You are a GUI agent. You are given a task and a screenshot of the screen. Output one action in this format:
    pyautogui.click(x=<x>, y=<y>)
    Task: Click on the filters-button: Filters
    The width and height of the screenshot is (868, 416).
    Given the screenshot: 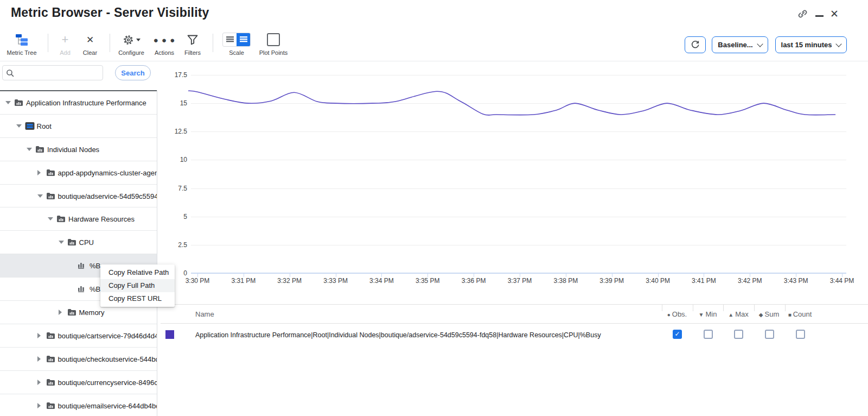 What is the action you would take?
    pyautogui.click(x=193, y=45)
    